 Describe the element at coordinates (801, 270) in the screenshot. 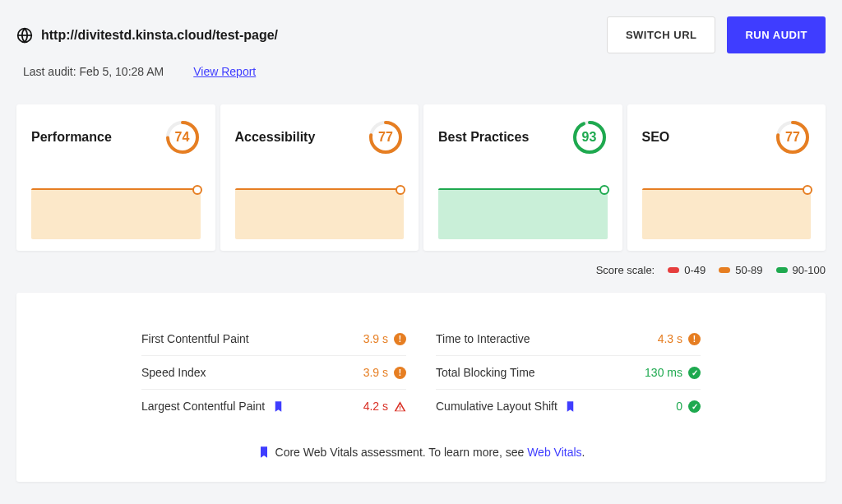

I see `legend-item-green: 90-100` at that location.